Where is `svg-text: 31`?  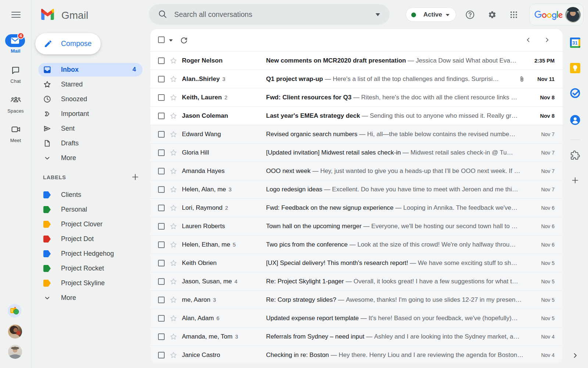
svg-text: 31 is located at coordinates (575, 43).